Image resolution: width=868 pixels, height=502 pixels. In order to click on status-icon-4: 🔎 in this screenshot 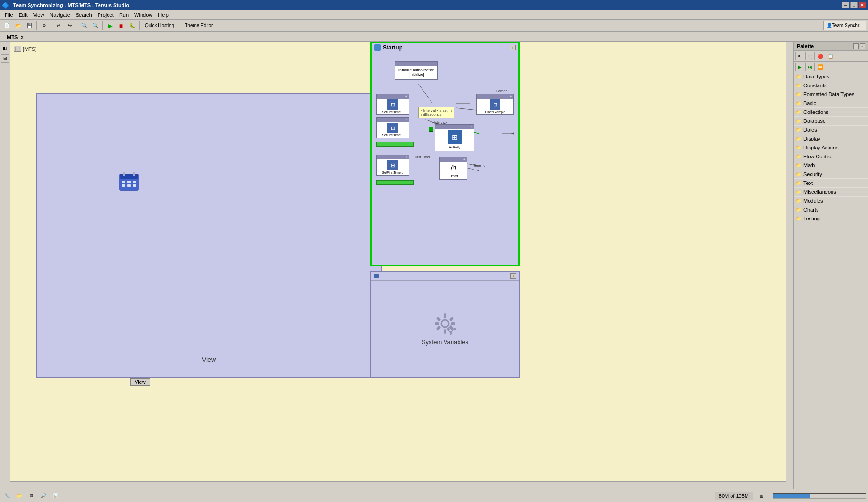, I will do `click(43, 496)`.